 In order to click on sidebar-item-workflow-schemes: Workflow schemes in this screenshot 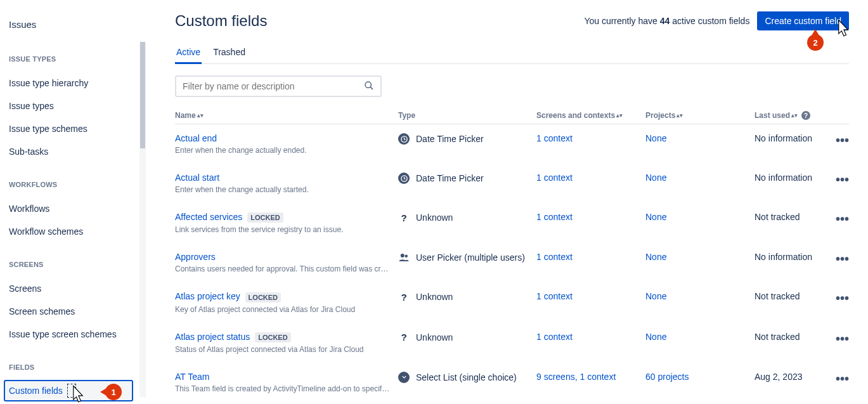, I will do `click(77, 231)`.